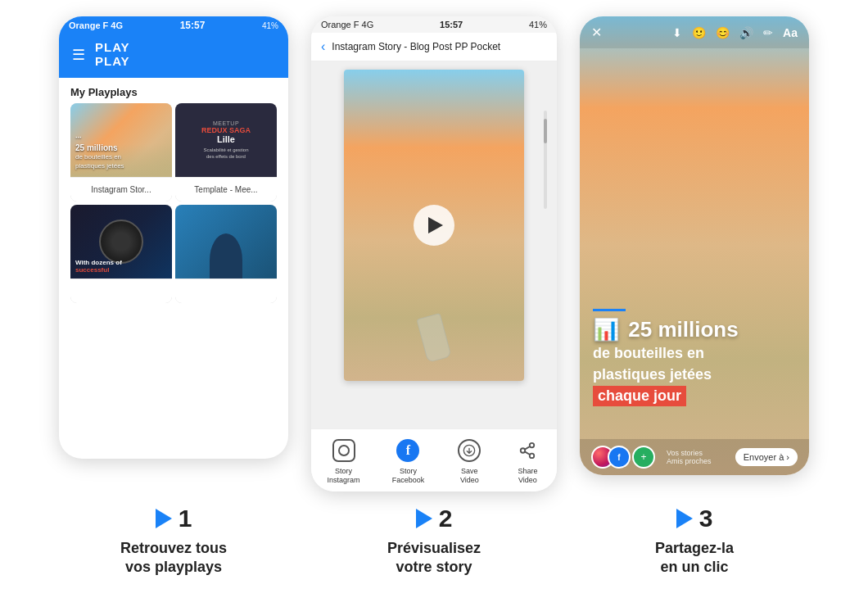 This screenshot has width=868, height=616. Describe the element at coordinates (193, 25) in the screenshot. I see `phone1-time: 15:57` at that location.